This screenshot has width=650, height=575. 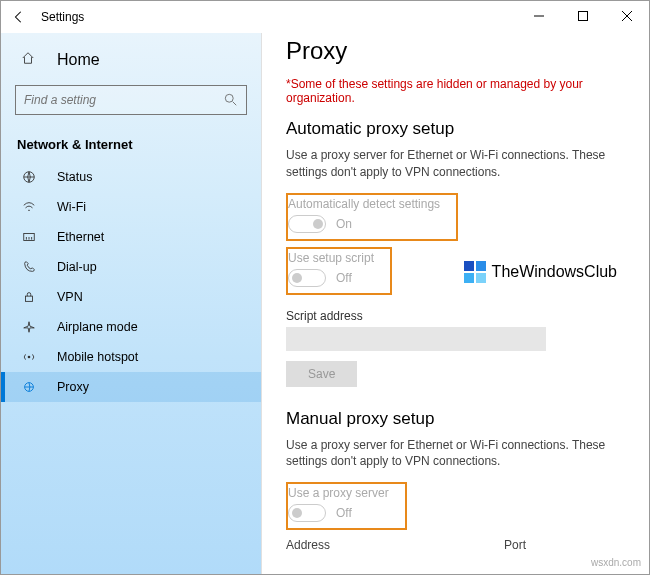 What do you see at coordinates (29, 60) in the screenshot?
I see `home-icon` at bounding box center [29, 60].